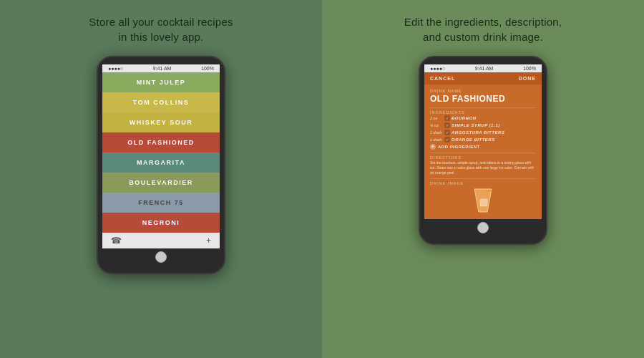 Image resolution: width=644 pixels, height=358 pixels. I want to click on ingredient-row: ¼ oz ✓ SIMPLE SYRUP (1:1), so click(483, 125).